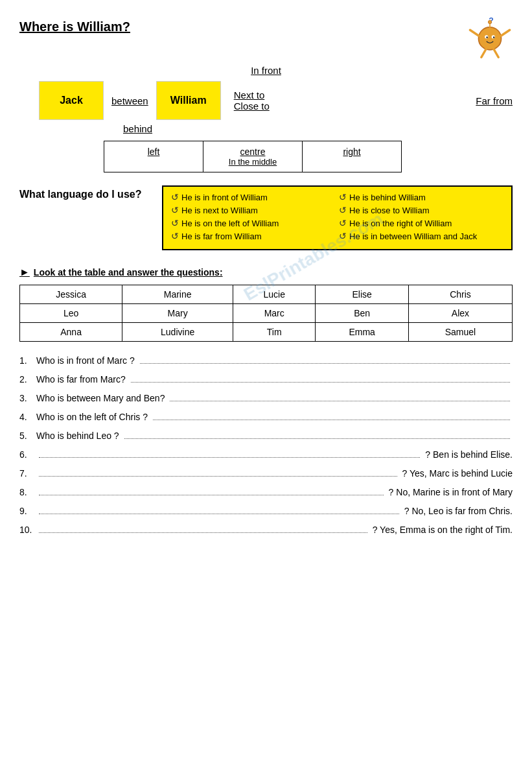  What do you see at coordinates (266, 218) in the screenshot?
I see `what-language-section: What language do I use? ↺ He is in front…` at bounding box center [266, 218].